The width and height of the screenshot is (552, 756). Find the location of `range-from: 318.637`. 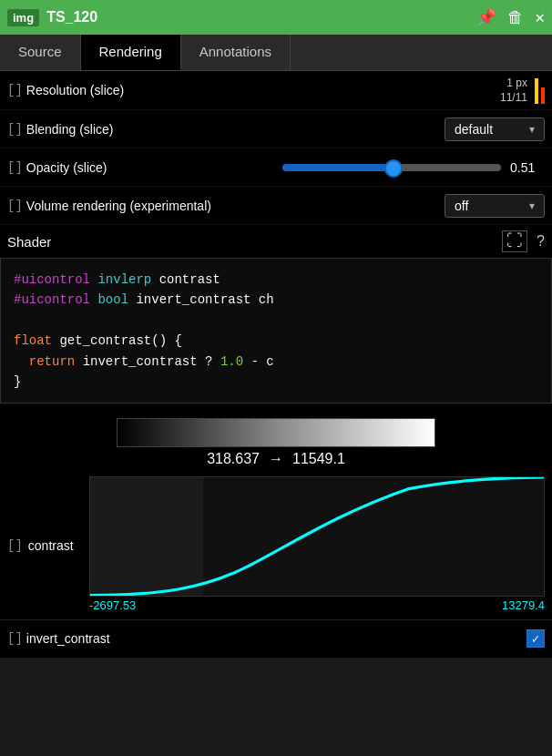

range-from: 318.637 is located at coordinates (233, 459).